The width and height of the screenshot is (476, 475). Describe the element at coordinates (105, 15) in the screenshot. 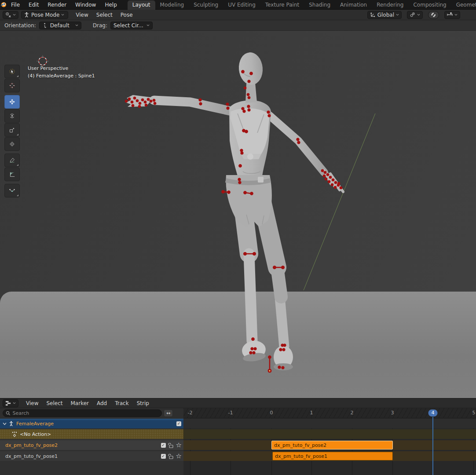

I see `menu-select: Select` at that location.